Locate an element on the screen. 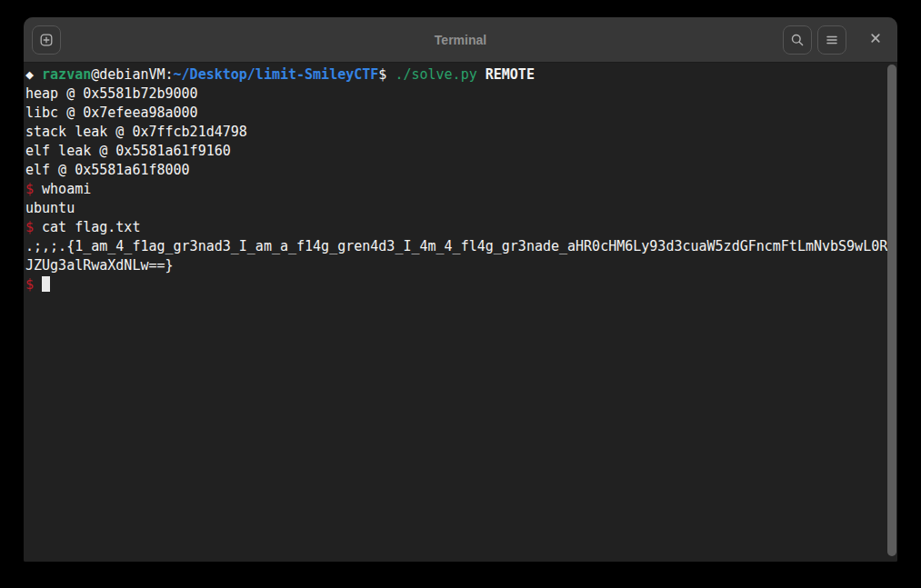  close-button is located at coordinates (876, 40).